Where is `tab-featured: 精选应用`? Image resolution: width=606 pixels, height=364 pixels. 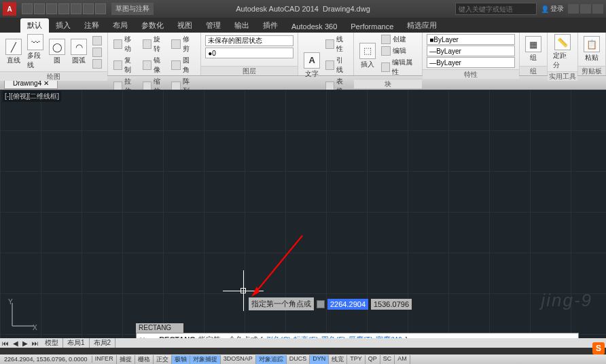 tab-featured: 精选应用 is located at coordinates (422, 26).